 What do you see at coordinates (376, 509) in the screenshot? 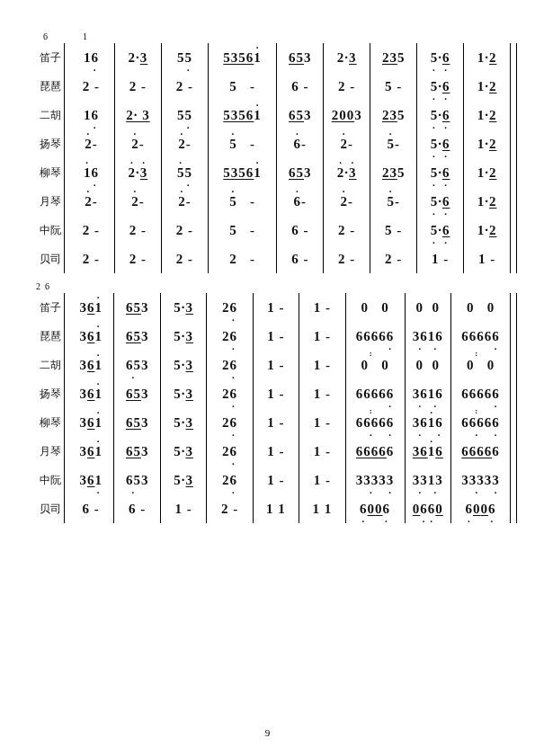
I see `measure: 60 06` at bounding box center [376, 509].